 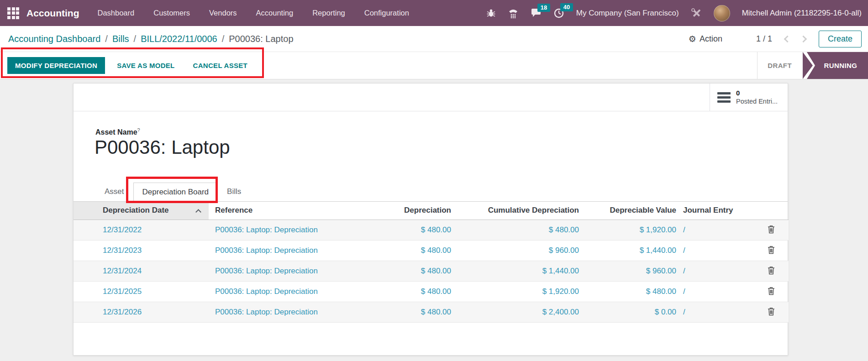 What do you see at coordinates (431, 291) in the screenshot?
I see `table-row: 12/31/2025 P00036: Laptop: Depreciation …` at bounding box center [431, 291].